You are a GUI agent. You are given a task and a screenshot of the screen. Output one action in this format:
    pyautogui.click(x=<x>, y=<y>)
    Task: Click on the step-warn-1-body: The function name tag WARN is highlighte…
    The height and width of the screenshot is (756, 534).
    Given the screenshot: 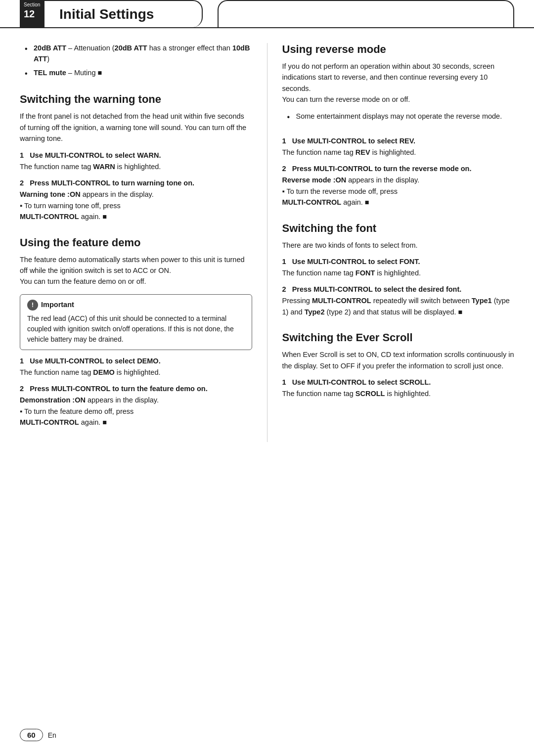 What is the action you would take?
    pyautogui.click(x=136, y=167)
    